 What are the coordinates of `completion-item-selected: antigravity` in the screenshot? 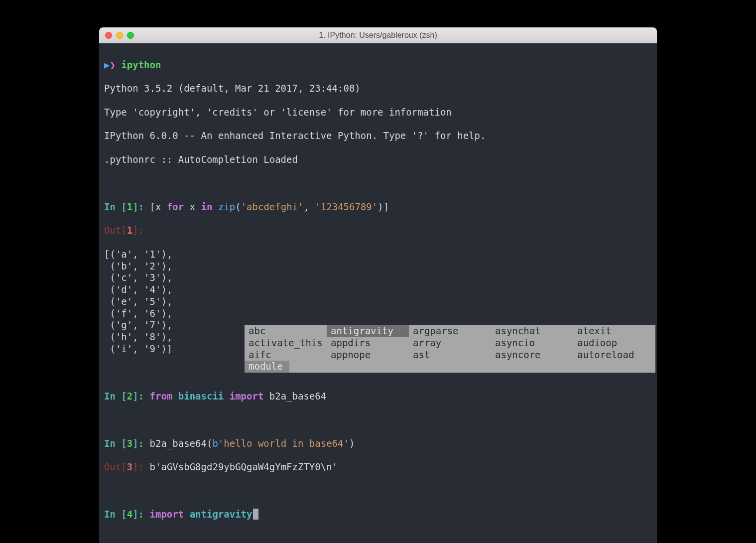 It's located at (368, 331).